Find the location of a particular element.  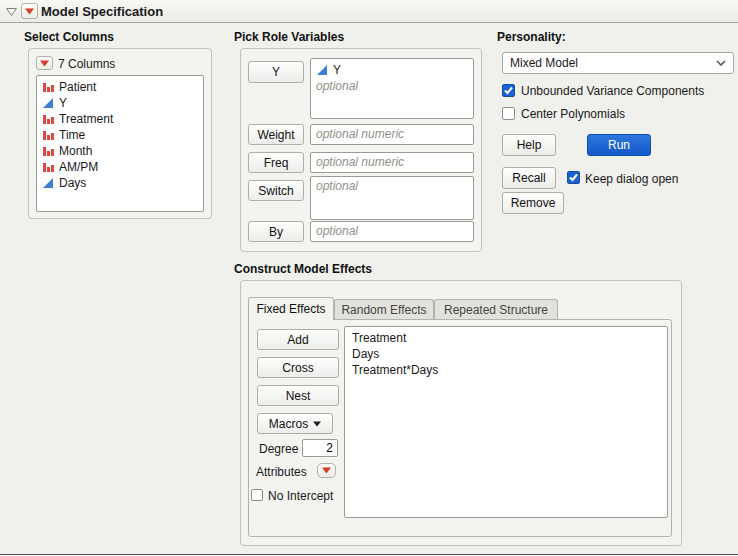

y-role-entry: Y is located at coordinates (392, 70).